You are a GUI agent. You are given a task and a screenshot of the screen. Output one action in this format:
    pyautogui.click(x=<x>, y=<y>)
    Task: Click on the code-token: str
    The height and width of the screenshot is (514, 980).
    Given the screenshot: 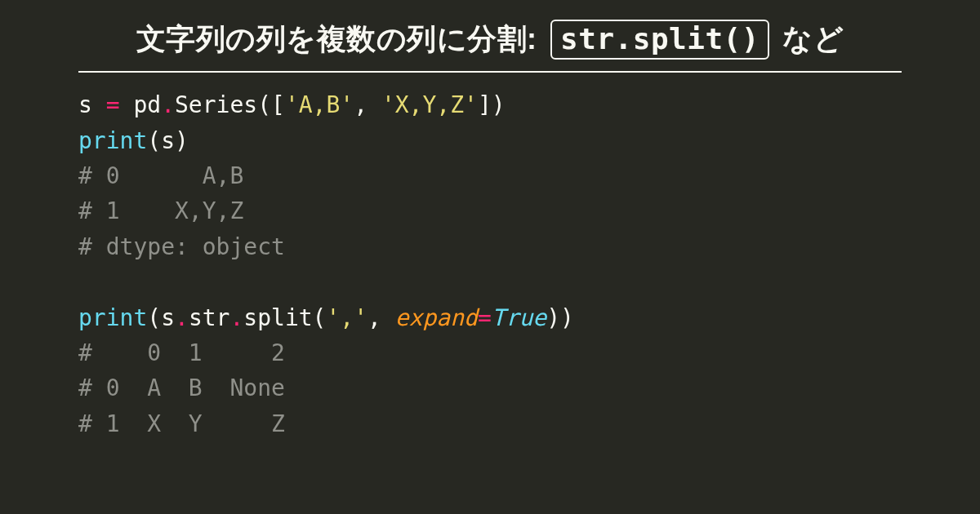 What is the action you would take?
    pyautogui.click(x=209, y=318)
    